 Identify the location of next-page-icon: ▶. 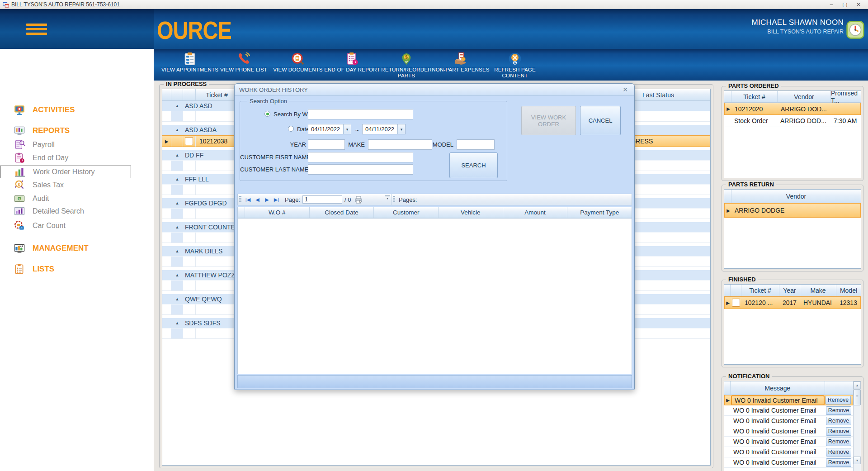
(267, 200).